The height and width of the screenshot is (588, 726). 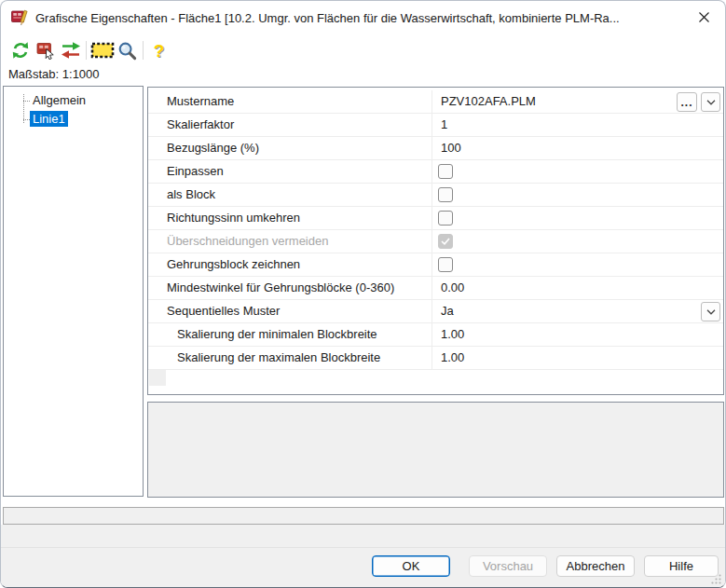 What do you see at coordinates (436, 103) in the screenshot?
I see `property-row: MusternamePZV102AFA.PLM...` at bounding box center [436, 103].